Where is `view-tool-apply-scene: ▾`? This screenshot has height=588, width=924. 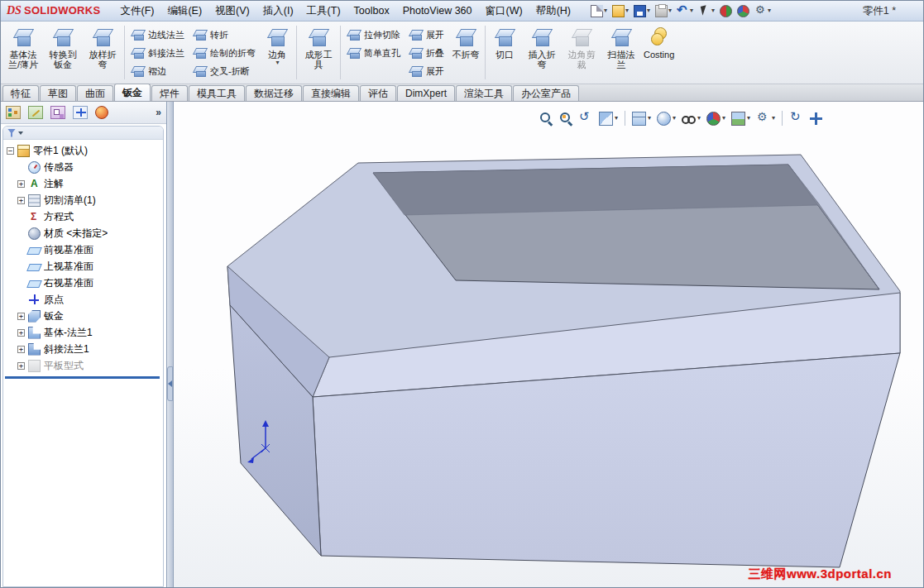
view-tool-apply-scene: ▾ is located at coordinates (741, 118).